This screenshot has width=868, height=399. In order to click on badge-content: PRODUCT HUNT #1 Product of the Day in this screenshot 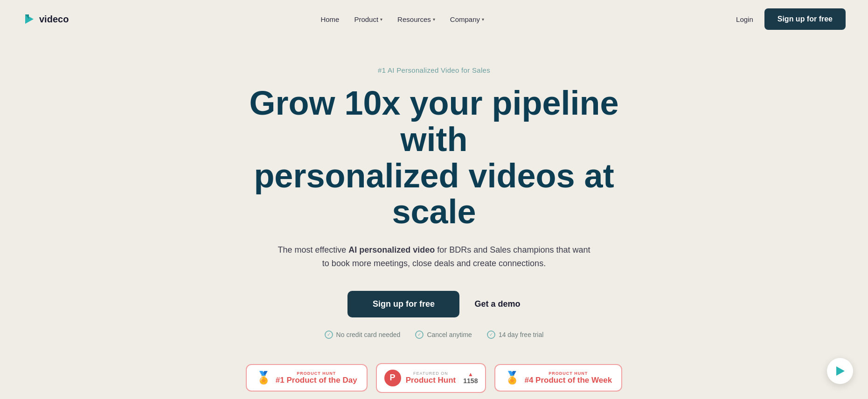, I will do `click(316, 378)`.